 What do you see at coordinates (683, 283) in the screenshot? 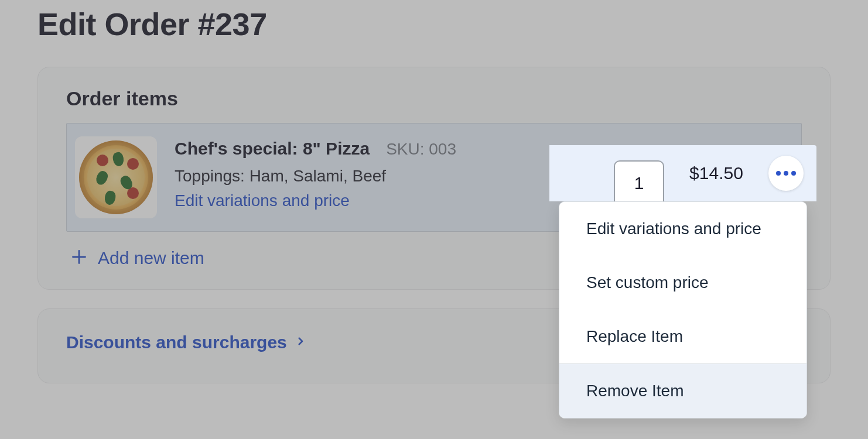
I see `menu-set-custom-price: Set custom price` at bounding box center [683, 283].